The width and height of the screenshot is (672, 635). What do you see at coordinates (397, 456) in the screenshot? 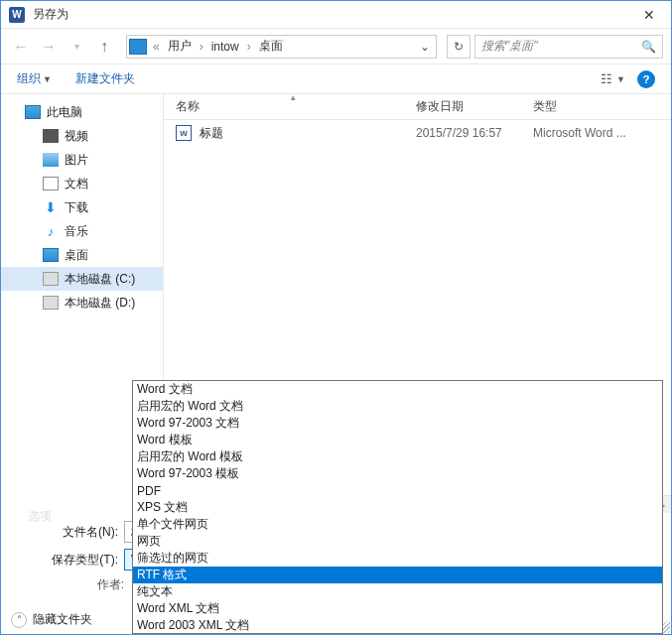
I see `filetype-option: 启用宏的 Word 模板` at bounding box center [397, 456].